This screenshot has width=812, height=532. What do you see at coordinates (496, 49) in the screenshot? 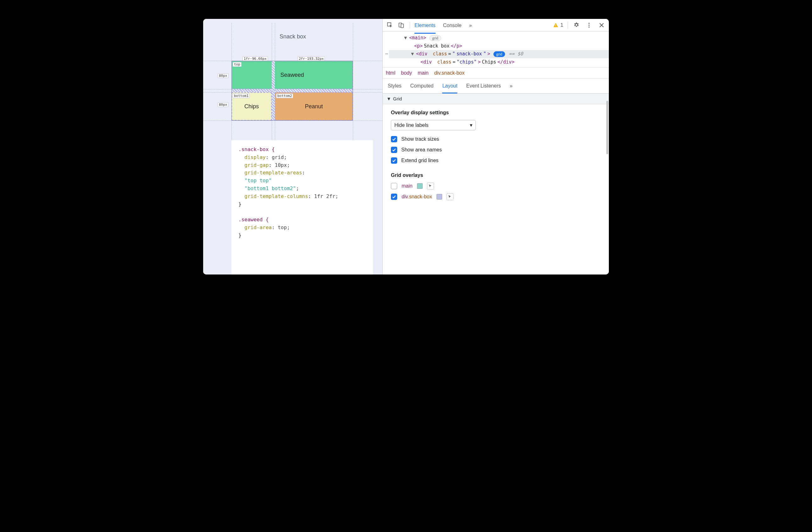
I see `dom-tree: ▼ <main> grid <p>Snack box</p> ▼ <div cl…` at bounding box center [496, 49].